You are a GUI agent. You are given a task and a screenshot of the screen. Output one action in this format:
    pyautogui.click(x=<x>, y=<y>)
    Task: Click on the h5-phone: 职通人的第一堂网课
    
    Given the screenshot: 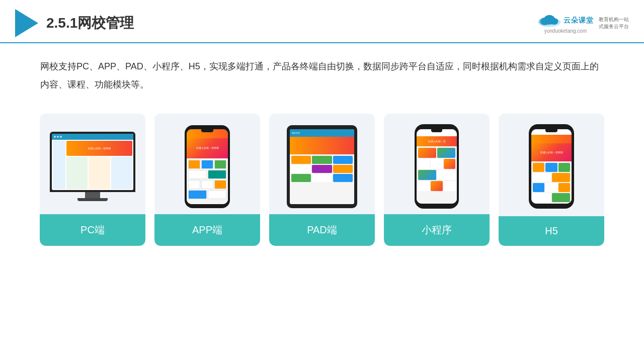 What is the action you would take?
    pyautogui.click(x=551, y=166)
    